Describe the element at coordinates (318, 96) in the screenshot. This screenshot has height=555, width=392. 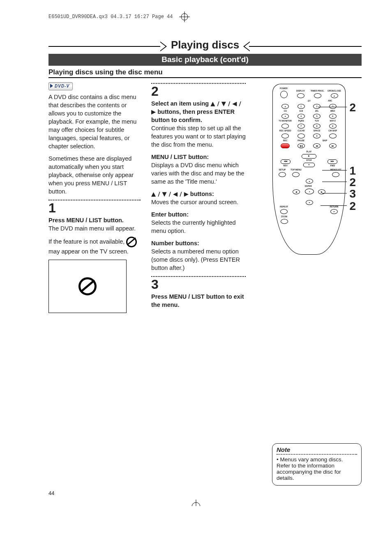
I see `timer-button` at that location.